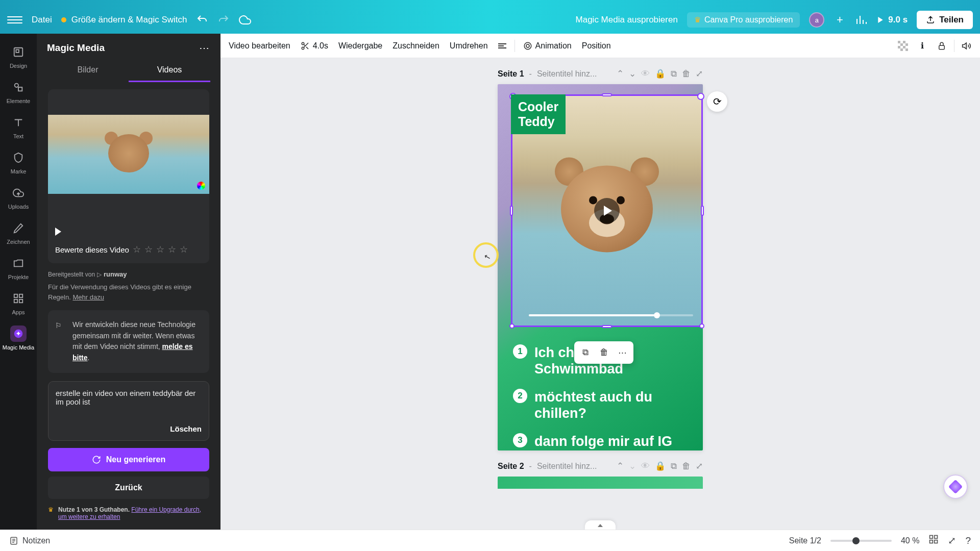  Describe the element at coordinates (160, 249) in the screenshot. I see `star-3: ☆` at that location.